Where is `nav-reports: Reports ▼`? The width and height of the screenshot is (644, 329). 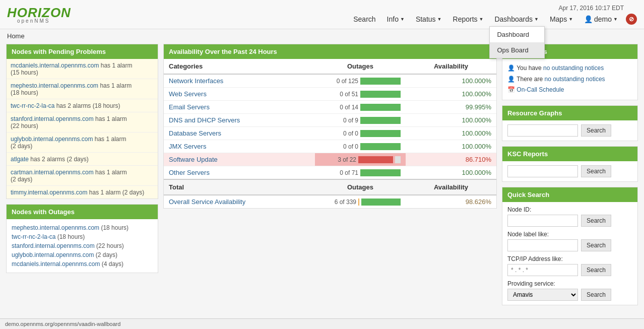
nav-reports: Reports ▼ is located at coordinates (469, 19).